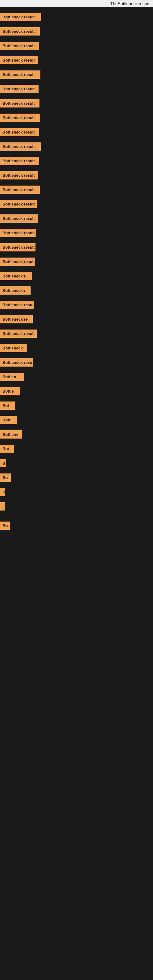  Describe the element at coordinates (12, 377) in the screenshot. I see `bottleneck-bar: Bottlen` at that location.